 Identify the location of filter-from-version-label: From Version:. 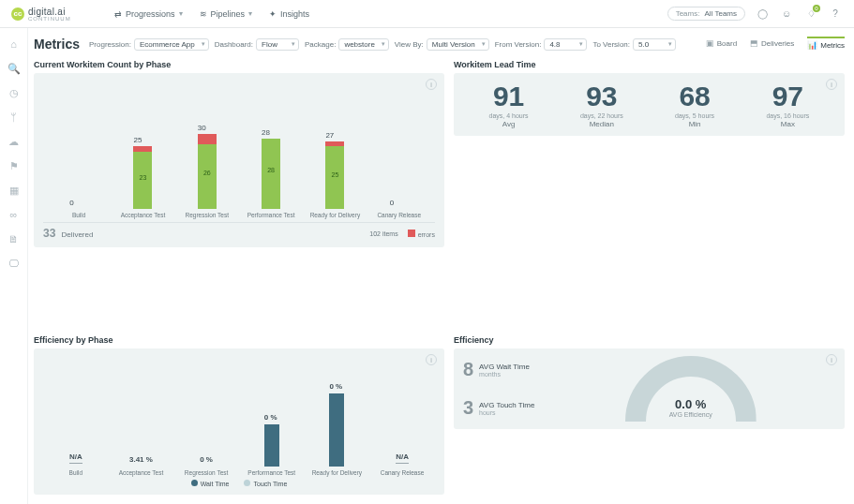
(518, 45).